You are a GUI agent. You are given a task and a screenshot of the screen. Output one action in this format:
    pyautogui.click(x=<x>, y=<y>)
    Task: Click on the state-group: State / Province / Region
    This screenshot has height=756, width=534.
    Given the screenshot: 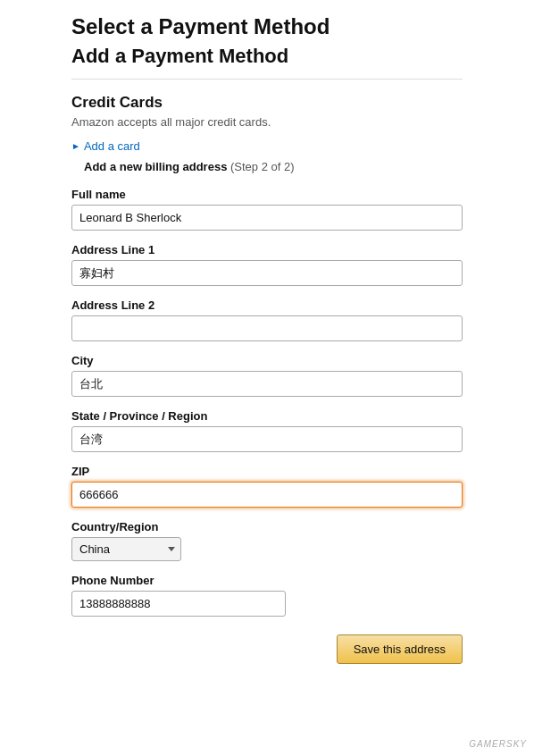 What is the action you would take?
    pyautogui.click(x=267, y=431)
    